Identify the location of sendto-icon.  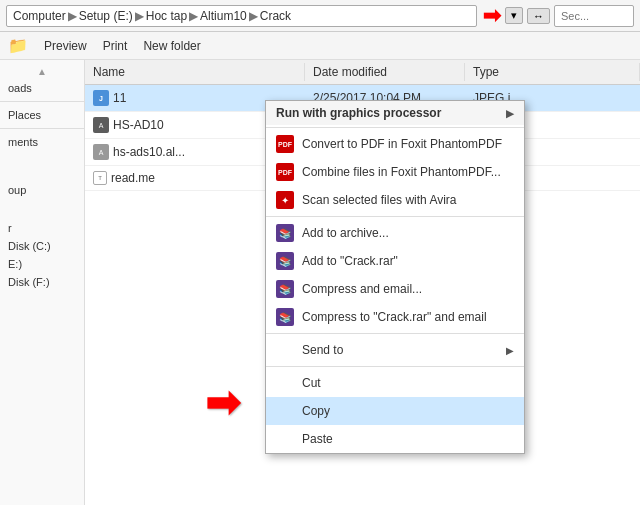
(285, 350).